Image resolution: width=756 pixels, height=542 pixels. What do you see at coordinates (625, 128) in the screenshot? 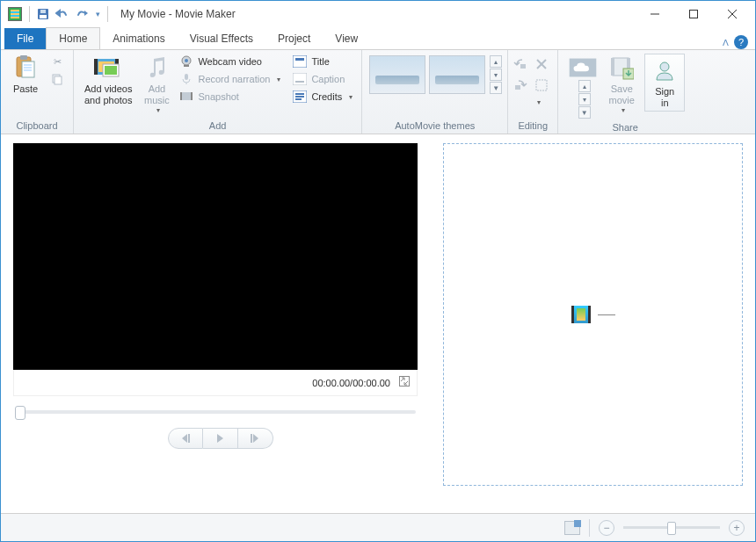
I see `group-share-label: Share` at bounding box center [625, 128].